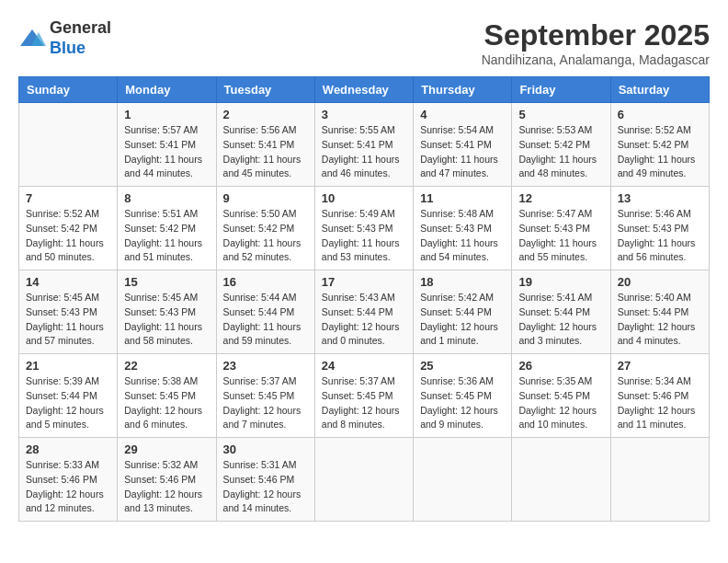  What do you see at coordinates (462, 153) in the screenshot?
I see `day-info: Sunrise: 5:54 AM Sunset: 5:41 PM Dayligh…` at bounding box center [462, 153].